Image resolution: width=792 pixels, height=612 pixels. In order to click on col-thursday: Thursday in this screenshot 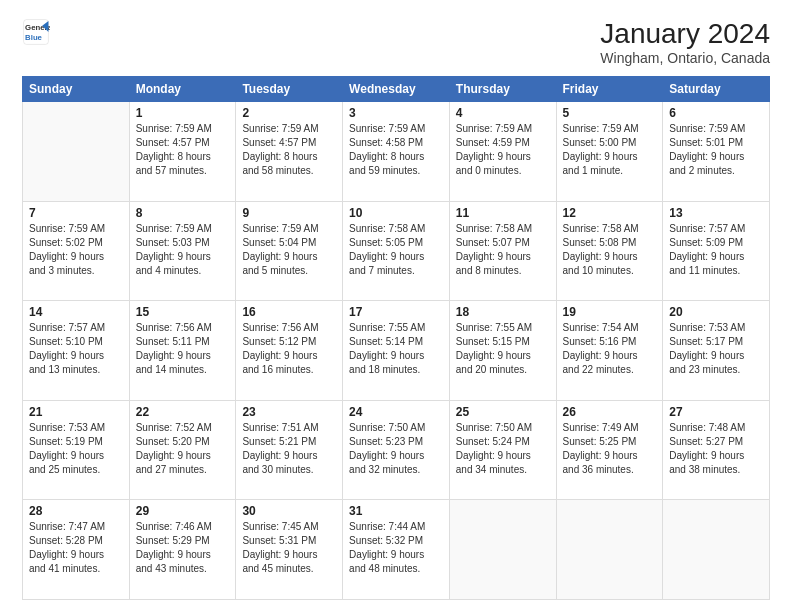, I will do `click(502, 90)`.